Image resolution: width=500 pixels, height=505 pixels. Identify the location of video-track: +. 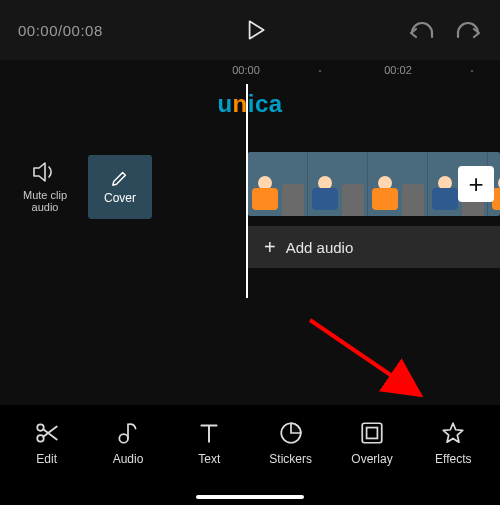
(374, 184).